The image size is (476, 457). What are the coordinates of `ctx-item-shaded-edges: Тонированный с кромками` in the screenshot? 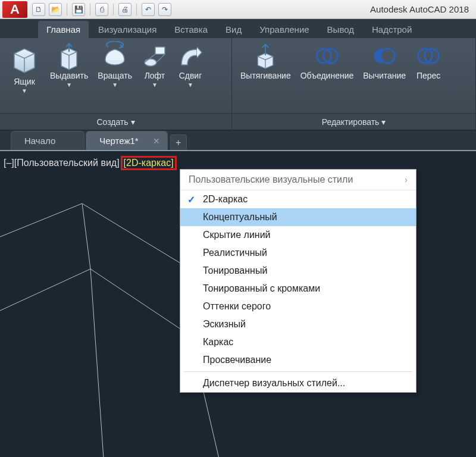 It's located at (298, 289).